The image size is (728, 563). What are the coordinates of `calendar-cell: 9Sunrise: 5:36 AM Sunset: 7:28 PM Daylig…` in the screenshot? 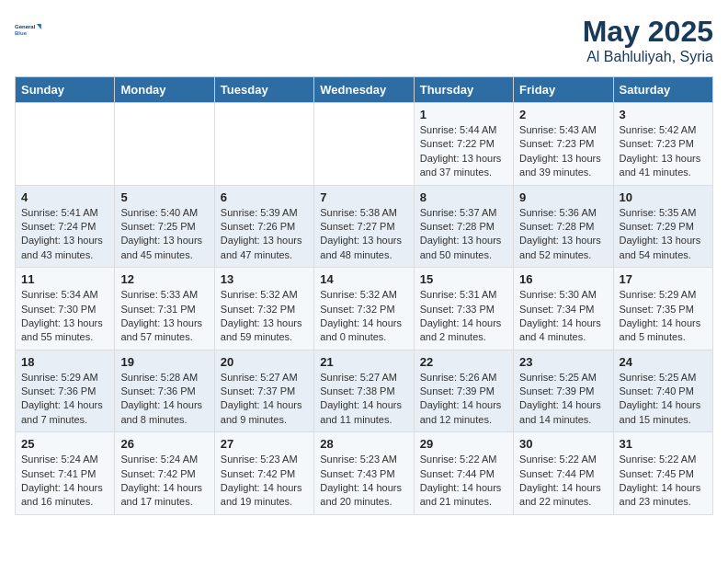 It's located at (563, 226).